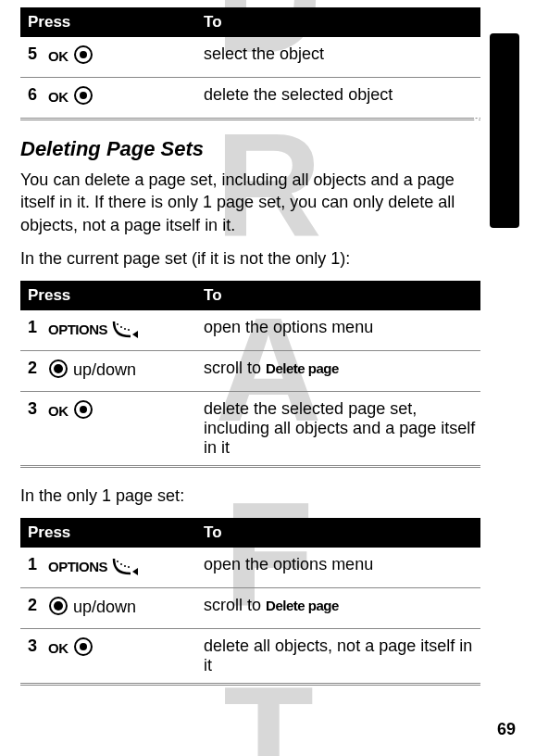 This screenshot has width=536, height=756. Describe the element at coordinates (31, 98) in the screenshot. I see `step-number: 6` at that location.